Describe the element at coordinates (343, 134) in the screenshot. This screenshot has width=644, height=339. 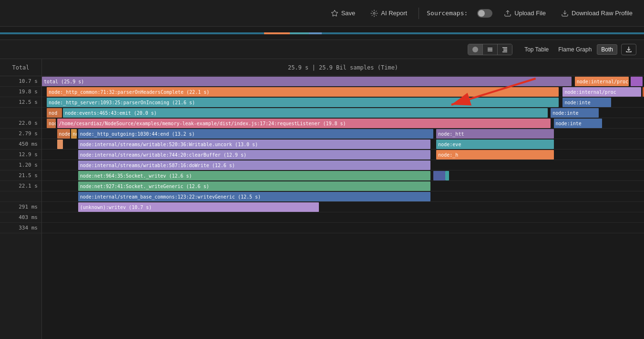
I see `flame-row-5: node: nod node:_http_outgoing:1030:44:en…` at that location.